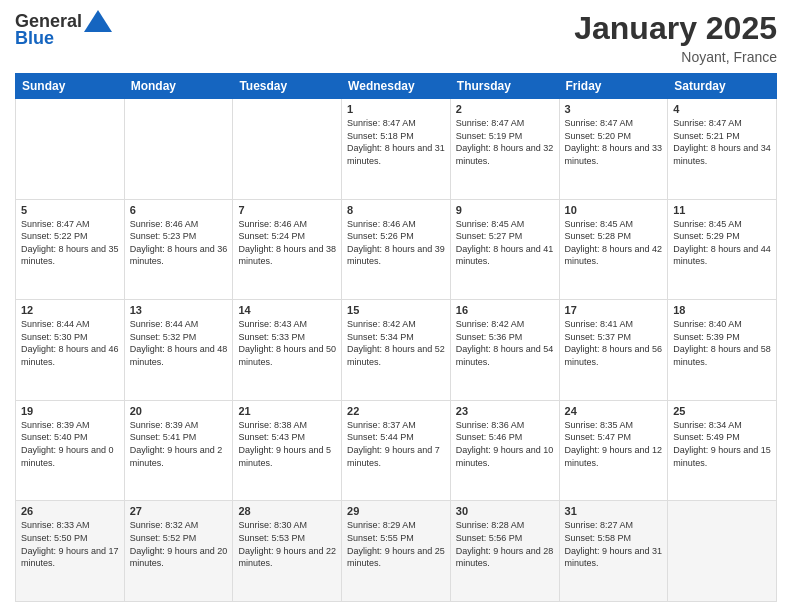  I want to click on table-row: 2 Sunrise: 8:47 AMSunset: 5:19 PMDayligh…, so click(504, 150).